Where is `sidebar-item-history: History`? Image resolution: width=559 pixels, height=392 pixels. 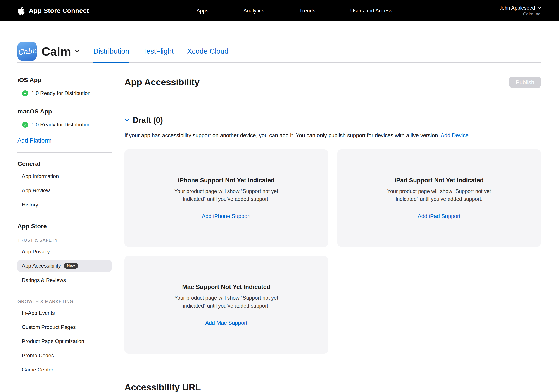
sidebar-item-history: History is located at coordinates (65, 205).